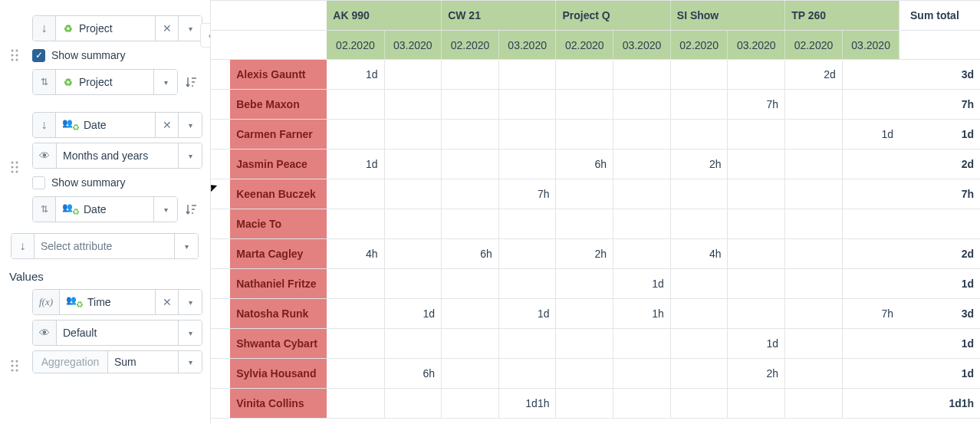  Describe the element at coordinates (528, 403) in the screenshot. I see `data-cell: 1d1h` at that location.